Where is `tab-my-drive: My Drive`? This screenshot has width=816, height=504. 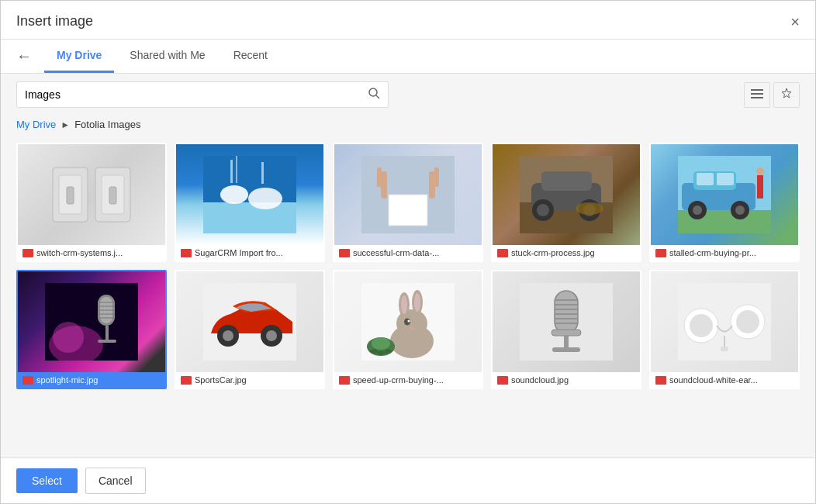
tab-my-drive: My Drive is located at coordinates (79, 56).